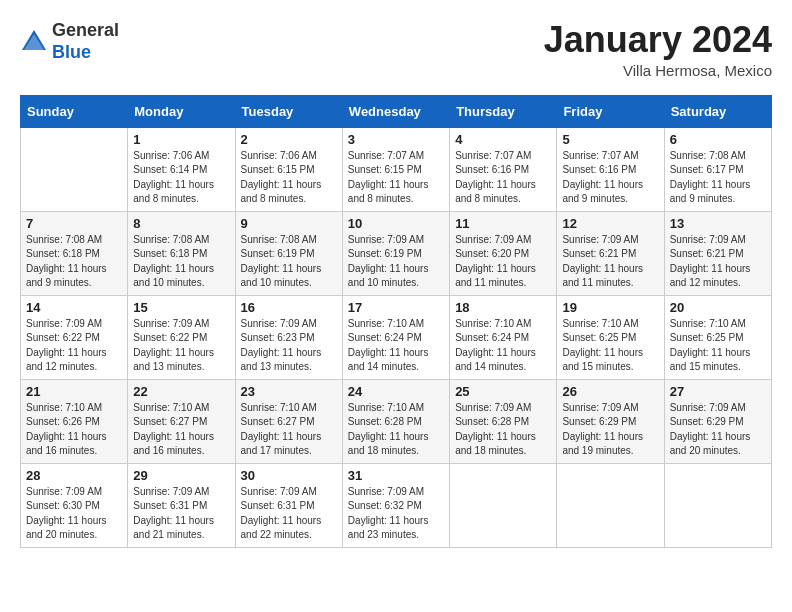 This screenshot has height=612, width=792. What do you see at coordinates (74, 392) in the screenshot?
I see `day-number: 21` at bounding box center [74, 392].